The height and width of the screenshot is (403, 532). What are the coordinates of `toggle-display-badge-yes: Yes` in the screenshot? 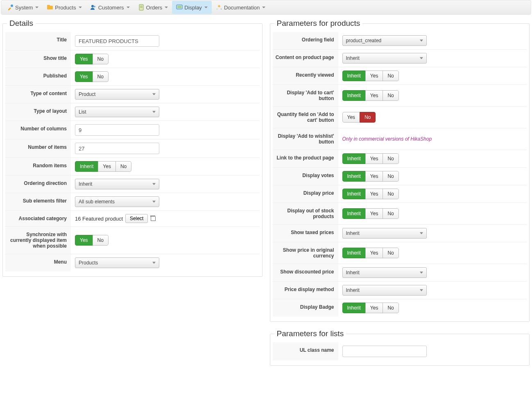 It's located at (374, 308).